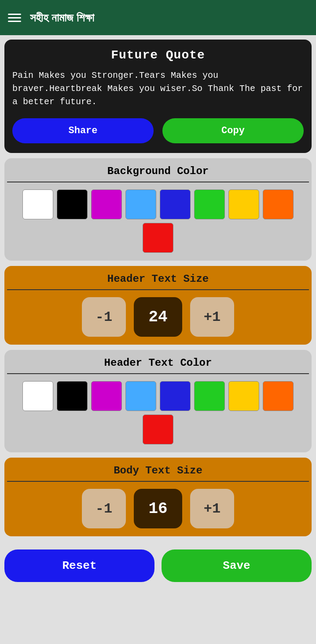  What do you see at coordinates (104, 509) in the screenshot?
I see `body-text-size-decrement: -1` at bounding box center [104, 509].